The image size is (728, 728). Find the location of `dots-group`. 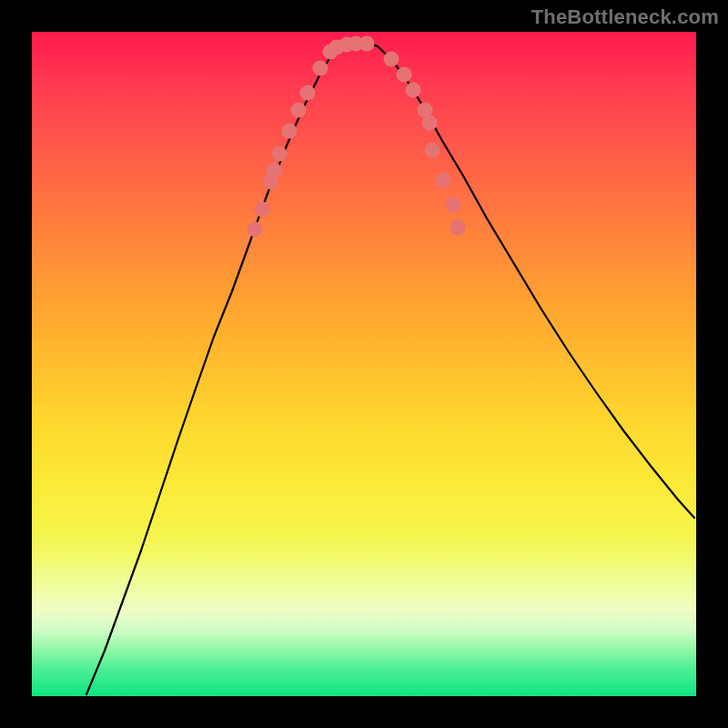

dots-group is located at coordinates (357, 136).